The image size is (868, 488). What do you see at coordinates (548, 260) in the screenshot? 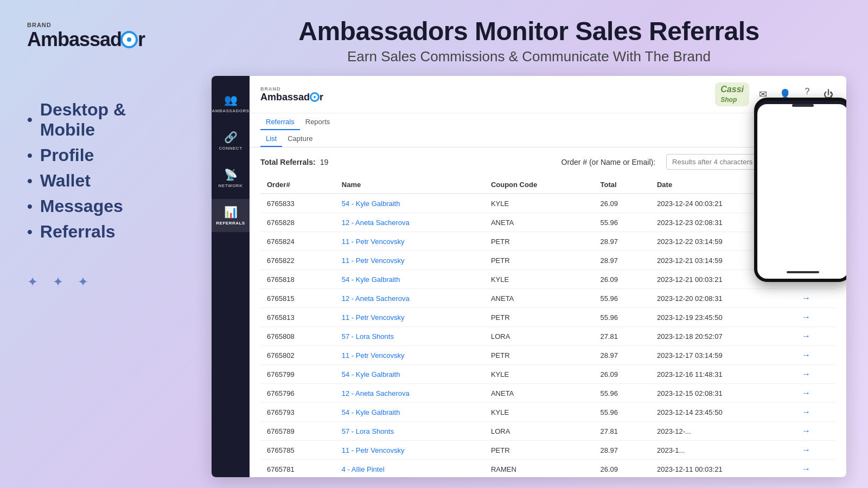
I see `table-row: 6765822 11 - Petr Vencovsky PETR 28.97 2…` at bounding box center [548, 260].